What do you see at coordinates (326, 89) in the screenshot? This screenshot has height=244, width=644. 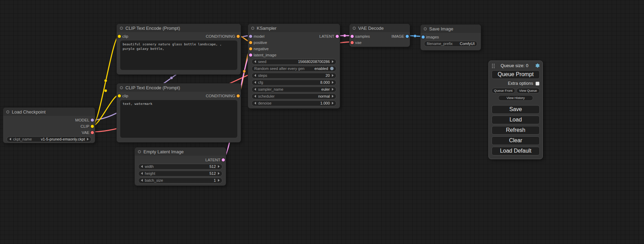 I see `widget-value: euler` at bounding box center [326, 89].